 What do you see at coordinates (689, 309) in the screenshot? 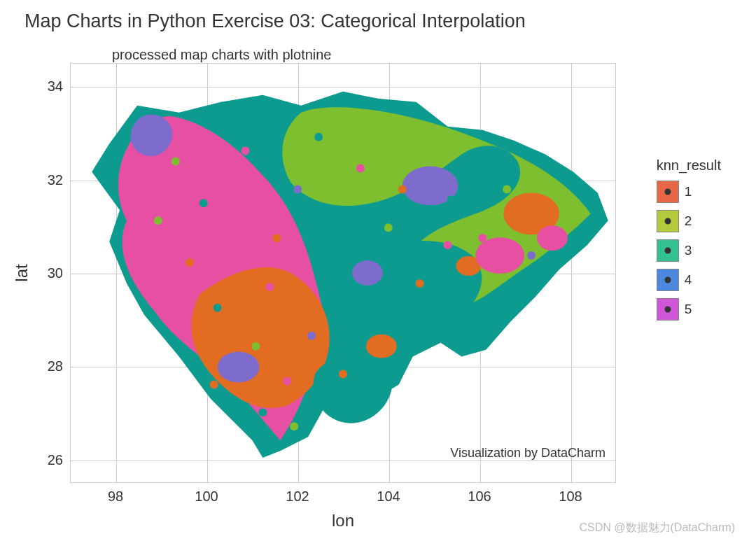
I see `legend-item: 5` at bounding box center [689, 309].